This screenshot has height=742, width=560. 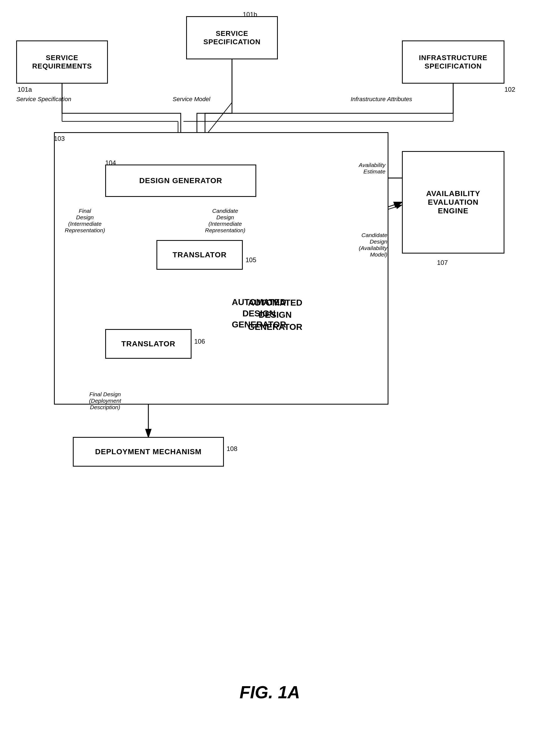 What do you see at coordinates (181, 180) in the screenshot?
I see `design-generator-box: DESIGN GENERATOR` at bounding box center [181, 180].